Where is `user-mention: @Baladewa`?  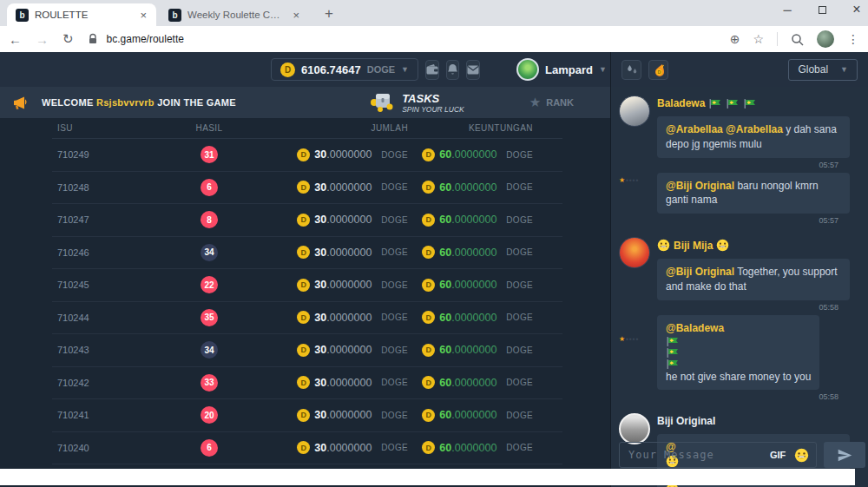
user-mention: @Baladewa is located at coordinates (694, 328).